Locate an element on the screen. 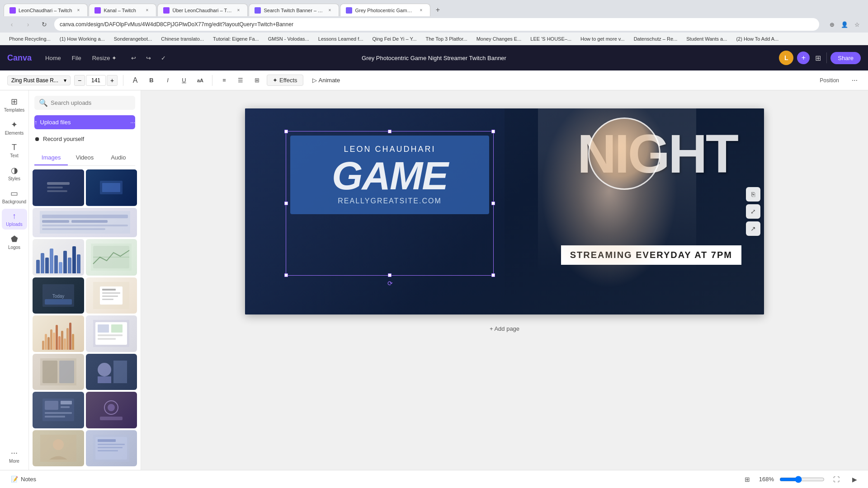 This screenshot has height=488, width=868. sidebar-item-styles: ◑ Styles is located at coordinates (14, 174).